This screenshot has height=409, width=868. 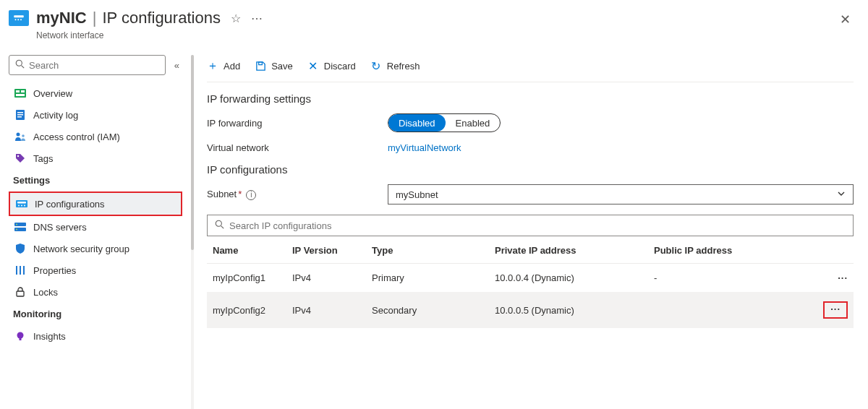 What do you see at coordinates (95, 336) in the screenshot?
I see `sidebar-item-insights: Insights` at bounding box center [95, 336].